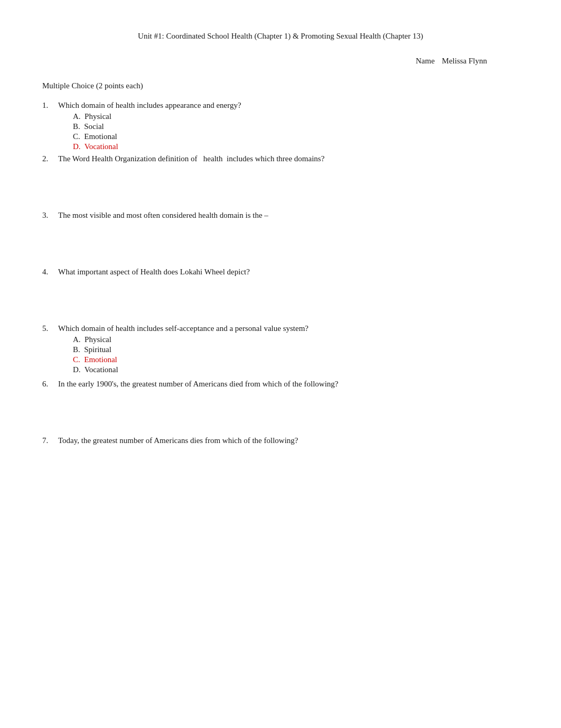 The width and height of the screenshot is (561, 728). Describe the element at coordinates (288, 159) in the screenshot. I see `q2-text: The Word Health Organization definition …` at that location.